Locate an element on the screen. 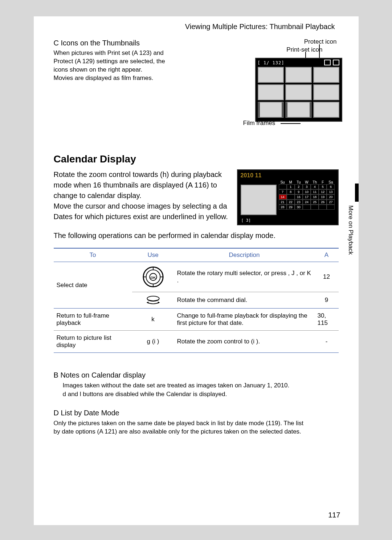 This screenshot has width=392, height=540. calendar-body-text: Rotate the zoom control towards (h) duri… is located at coordinates (144, 196).